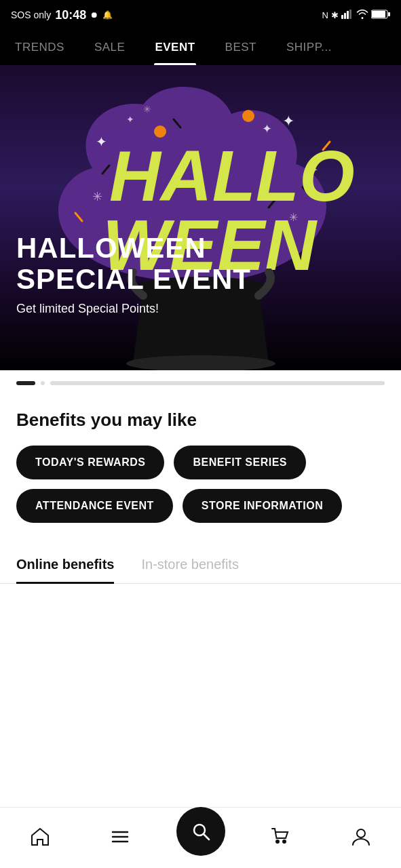 The height and width of the screenshot is (868, 401). Describe the element at coordinates (95, 506) in the screenshot. I see `attendance-event-button: ATTENDANCE EVENT` at that location.